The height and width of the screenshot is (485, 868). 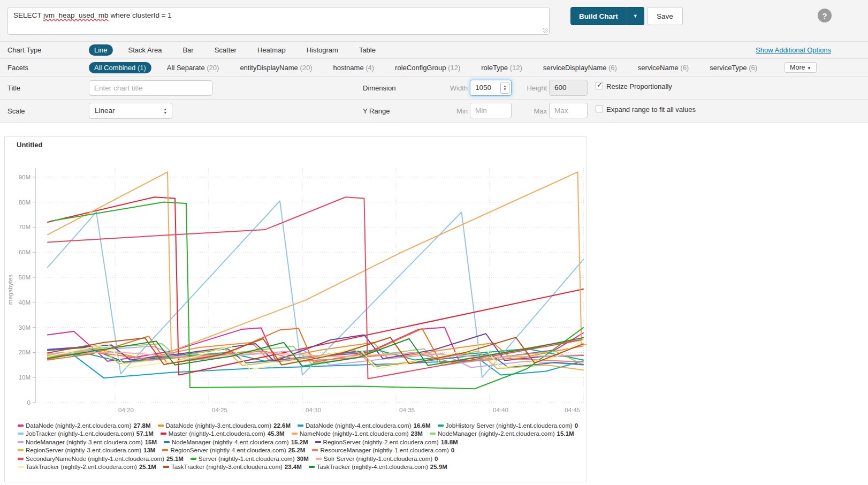 I want to click on legend-item: JobTracker (nightly-1.ent.cloudera.com)5…, so click(x=86, y=434).